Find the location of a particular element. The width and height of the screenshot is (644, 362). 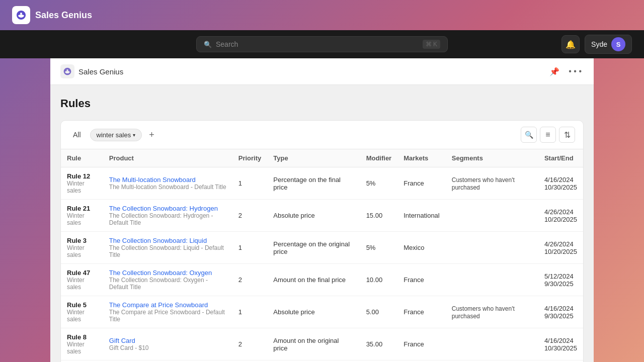

inner-logo-icon is located at coordinates (67, 71).